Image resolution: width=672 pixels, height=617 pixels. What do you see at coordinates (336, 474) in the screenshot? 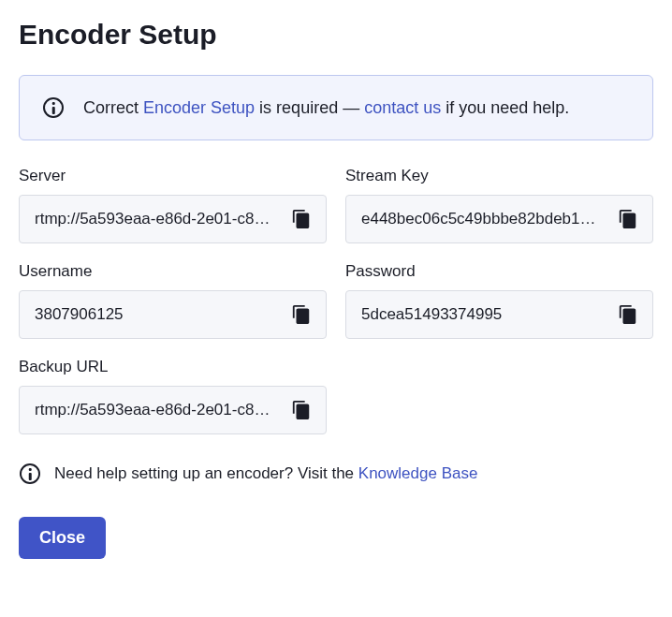
I see `help-row: Need help setting up an encoder? Visit t…` at bounding box center [336, 474].